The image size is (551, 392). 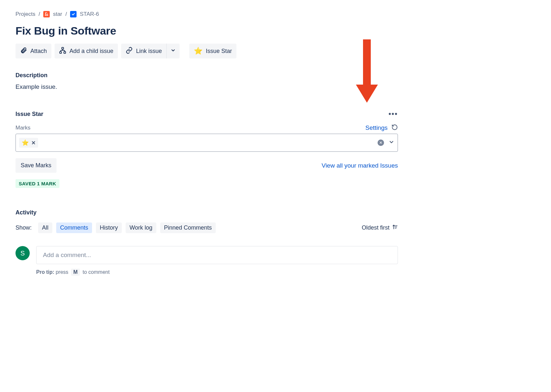 What do you see at coordinates (34, 143) in the screenshot?
I see `remove-tag-button: ✕` at bounding box center [34, 143].